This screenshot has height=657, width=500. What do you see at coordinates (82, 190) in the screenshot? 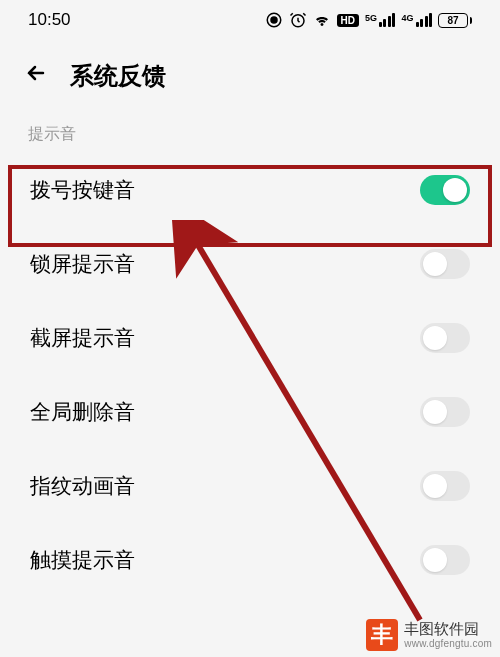
I see `setting-label: 拨号按键音` at bounding box center [82, 190].